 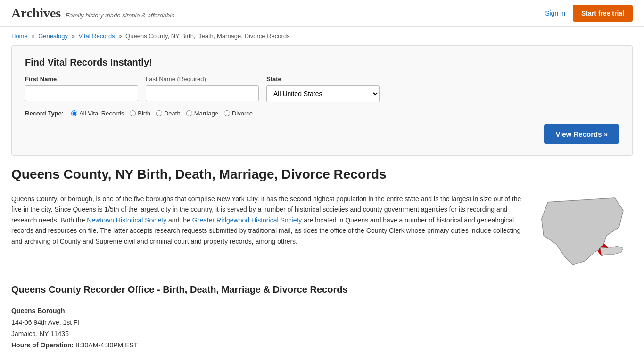 What do you see at coordinates (322, 13) in the screenshot?
I see `site-header: Archives Family history made simple & af…` at bounding box center [322, 13].